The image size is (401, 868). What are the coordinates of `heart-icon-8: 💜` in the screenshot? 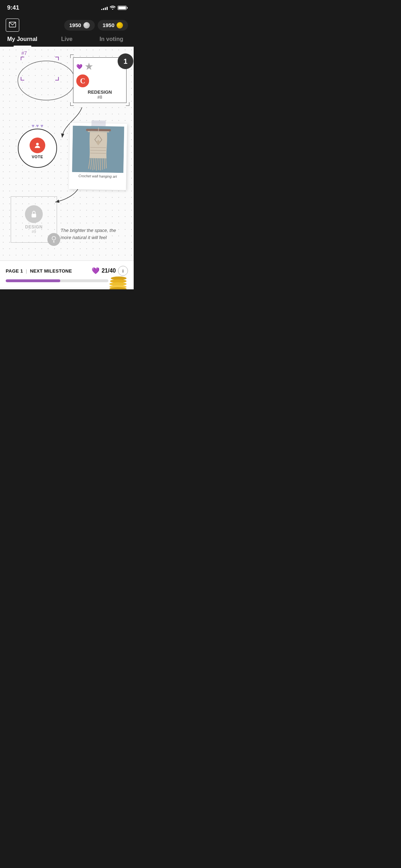 It's located at (79, 67).